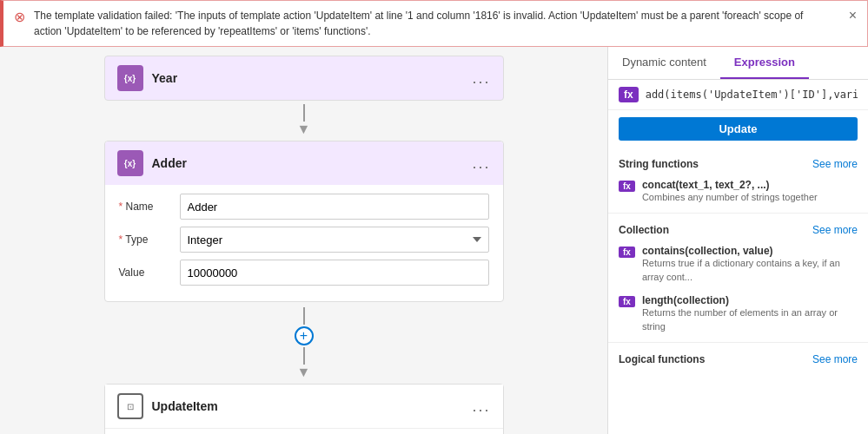 The height and width of the screenshot is (434, 868). What do you see at coordinates (750, 264) in the screenshot?
I see `contains-function-info: contains(collection, value) Returns true…` at bounding box center [750, 264].